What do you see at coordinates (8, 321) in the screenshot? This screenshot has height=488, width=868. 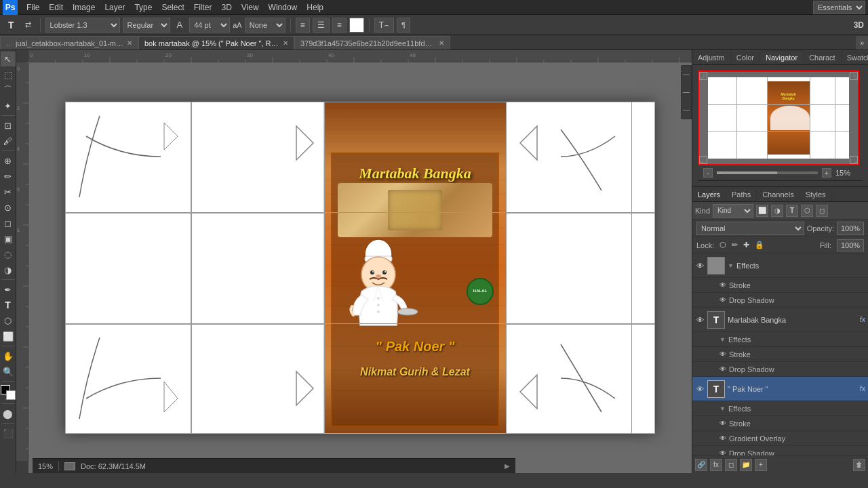 I see `path-tool: ⬡` at bounding box center [8, 321].